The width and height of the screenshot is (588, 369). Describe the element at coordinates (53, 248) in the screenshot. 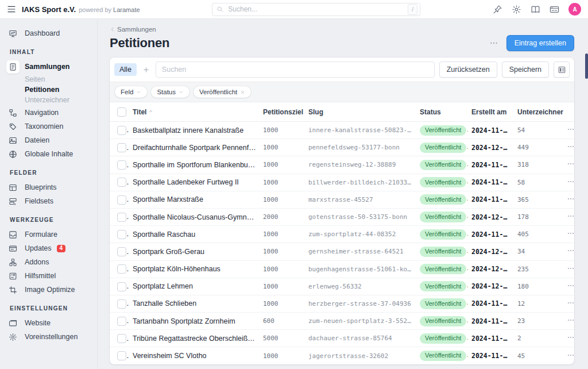

I see `sidebar-item-updates: Updates4` at that location.